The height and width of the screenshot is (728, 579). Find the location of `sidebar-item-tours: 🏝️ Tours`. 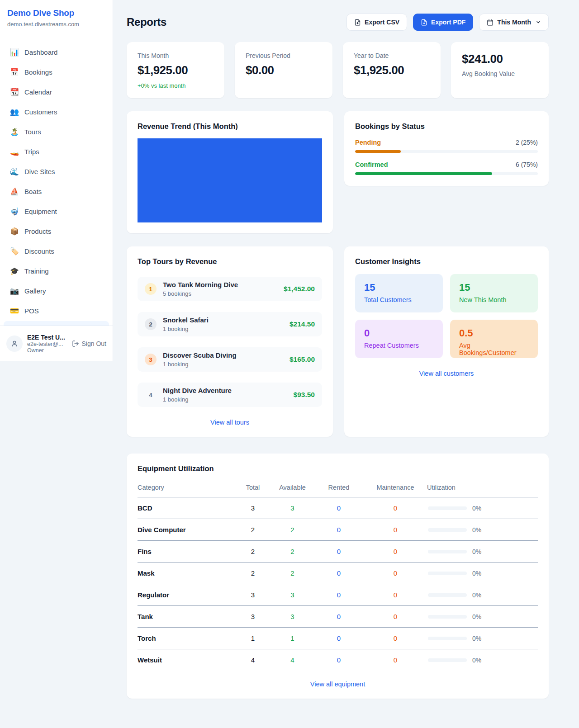

sidebar-item-tours: 🏝️ Tours is located at coordinates (56, 132).